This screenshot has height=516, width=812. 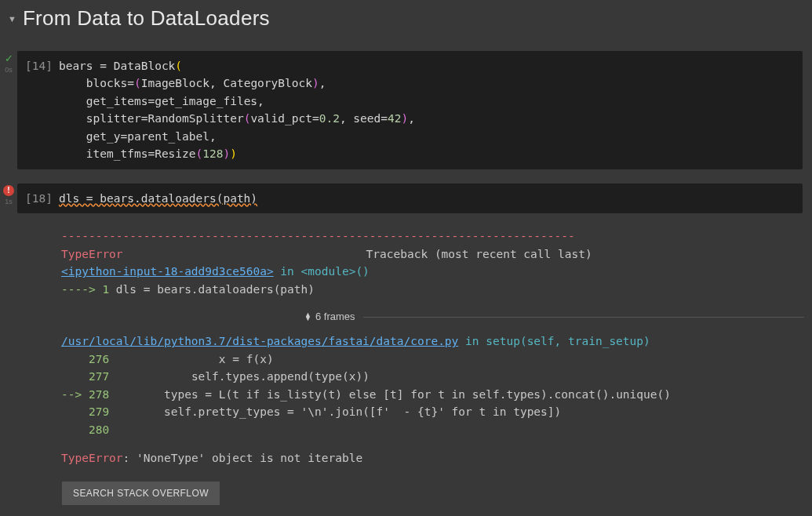 What do you see at coordinates (402, 198) in the screenshot?
I see `code-cell-18: ! 1s [18] dls = bears.dataloaders(path)` at bounding box center [402, 198].